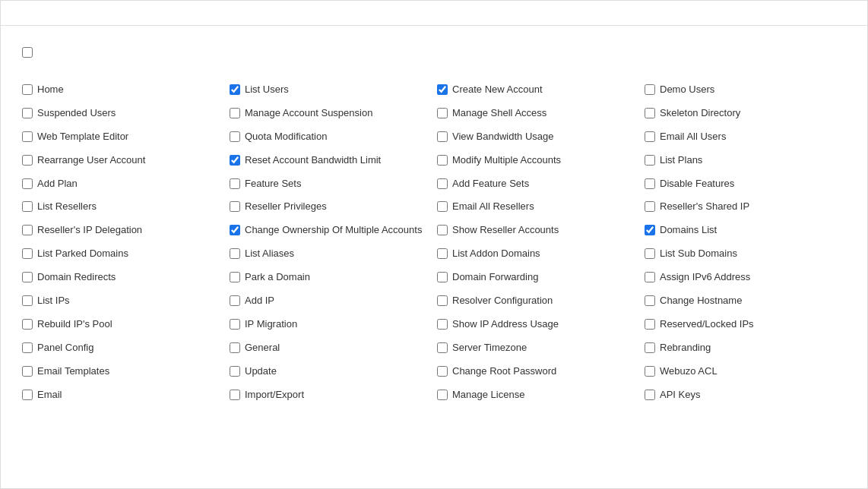 The width and height of the screenshot is (868, 489). I want to click on reserved-locked-ips-checkbox, so click(650, 324).